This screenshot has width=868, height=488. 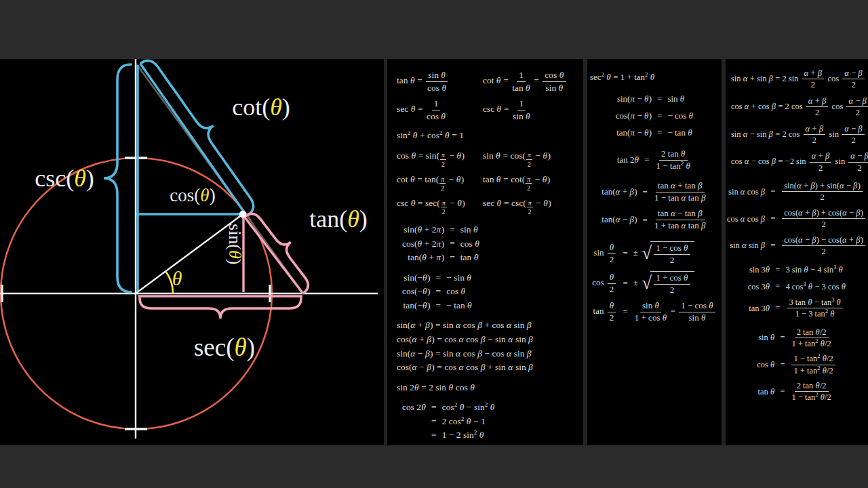 I want to click on formula-block: sin α + sin β = 2 sin α + β2 cos α − β2c…, so click(x=797, y=121).